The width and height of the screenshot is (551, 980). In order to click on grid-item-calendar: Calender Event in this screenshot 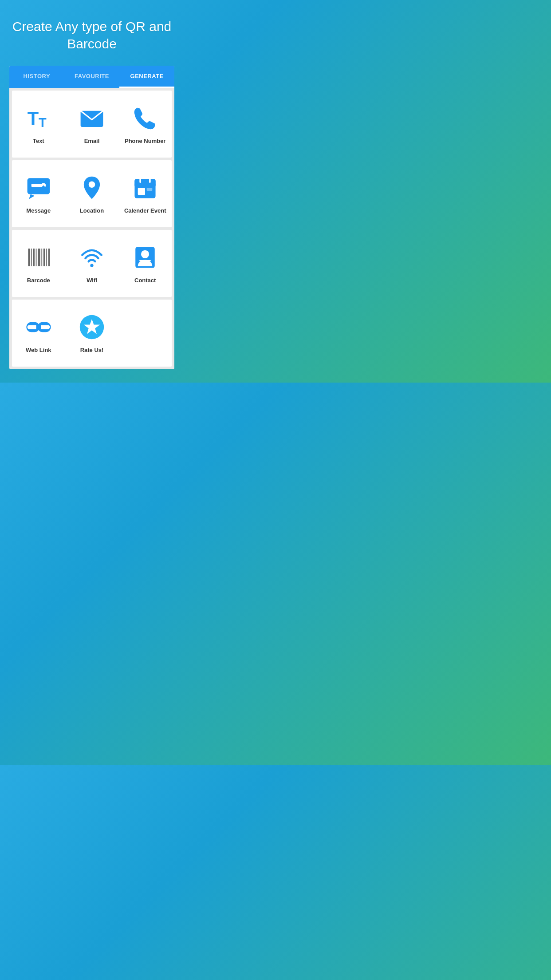, I will do `click(145, 194)`.